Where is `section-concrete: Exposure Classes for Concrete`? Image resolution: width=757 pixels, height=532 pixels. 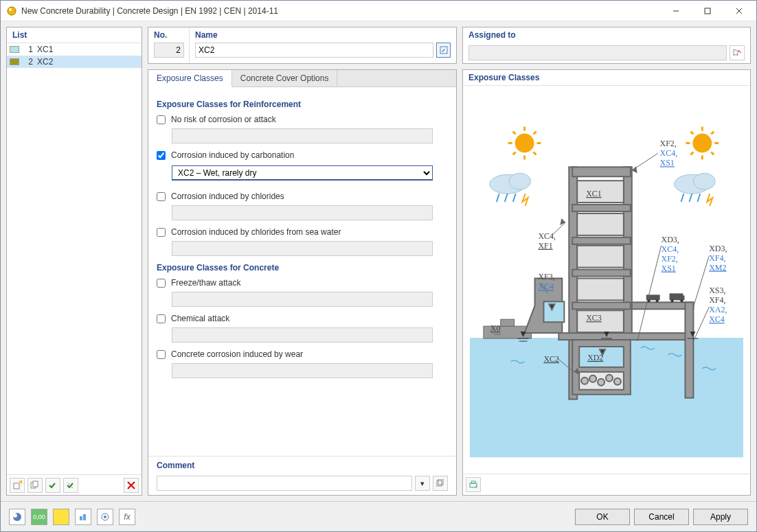 section-concrete: Exposure Classes for Concrete is located at coordinates (302, 268).